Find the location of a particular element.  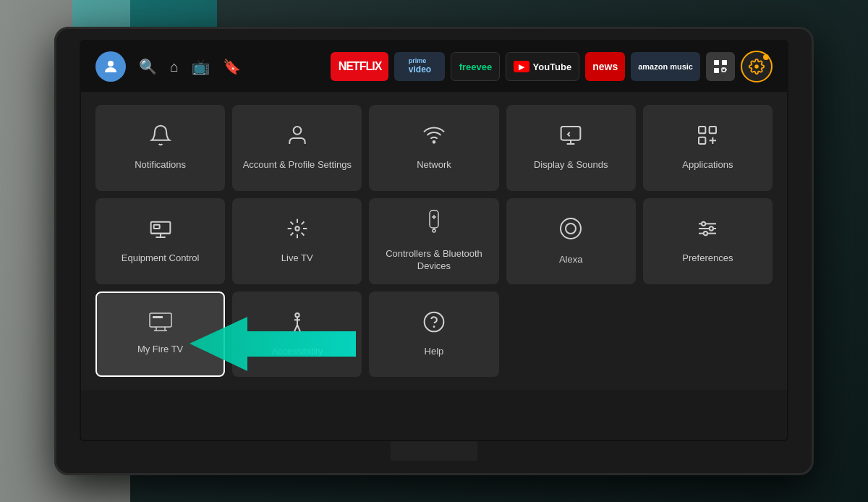

search-icon: 🔍 is located at coordinates (148, 67).